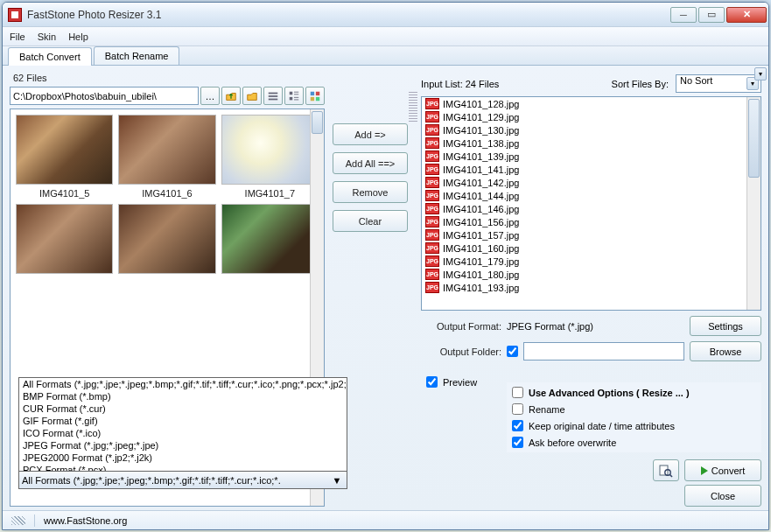  Describe the element at coordinates (592, 275) in the screenshot. I see `input-list-row: JPGIMG4101_180.jpg` at that location.